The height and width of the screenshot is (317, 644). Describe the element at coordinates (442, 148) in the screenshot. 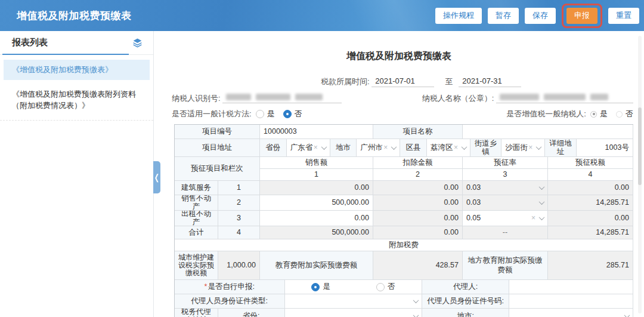

I see `district-value: 荔湾区` at that location.